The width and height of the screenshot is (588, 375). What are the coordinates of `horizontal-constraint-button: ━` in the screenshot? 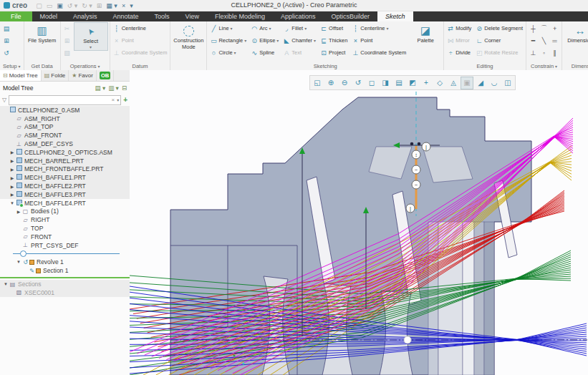 It's located at (533, 40).